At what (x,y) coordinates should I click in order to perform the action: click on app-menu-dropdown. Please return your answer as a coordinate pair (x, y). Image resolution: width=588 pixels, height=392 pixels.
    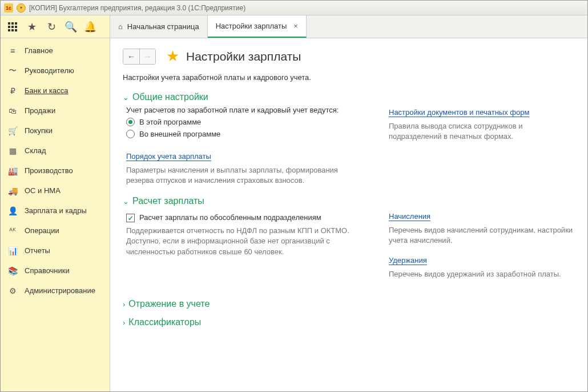
    Looking at the image, I should click on (21, 8).